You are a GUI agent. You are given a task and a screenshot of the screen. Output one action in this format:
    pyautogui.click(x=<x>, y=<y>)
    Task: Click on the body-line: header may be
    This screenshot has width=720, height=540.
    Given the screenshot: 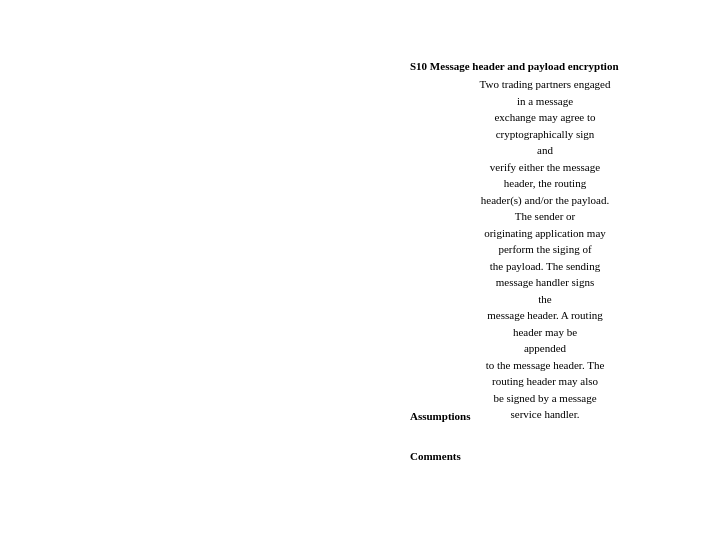 What is the action you would take?
    pyautogui.click(x=545, y=332)
    